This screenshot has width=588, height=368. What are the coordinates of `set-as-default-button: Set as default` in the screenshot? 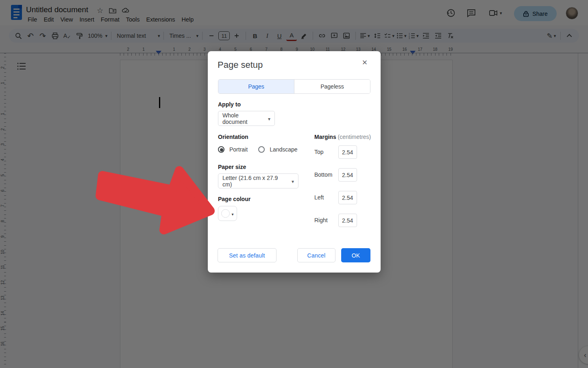 It's located at (247, 255).